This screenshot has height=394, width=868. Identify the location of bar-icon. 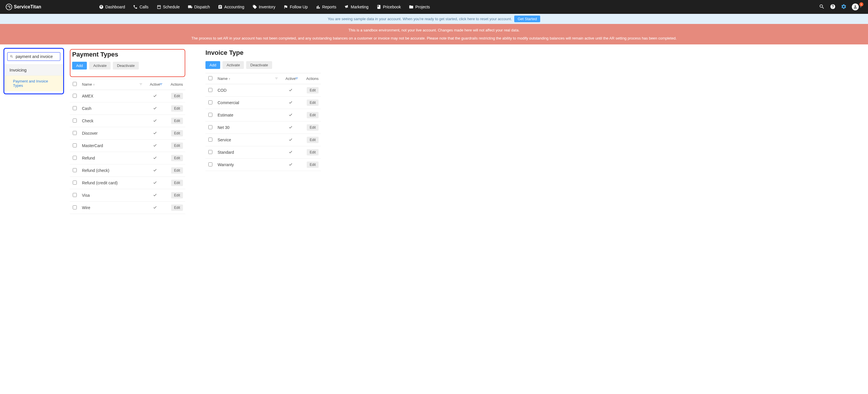
(318, 7).